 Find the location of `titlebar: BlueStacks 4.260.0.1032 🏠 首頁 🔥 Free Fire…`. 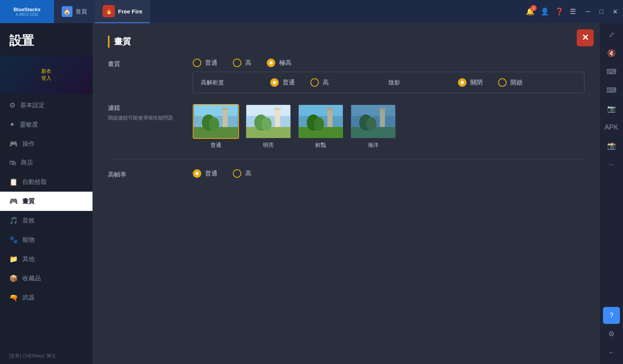

titlebar: BlueStacks 4.260.0.1032 🏠 首頁 🔥 Free Fire… is located at coordinates (312, 12).